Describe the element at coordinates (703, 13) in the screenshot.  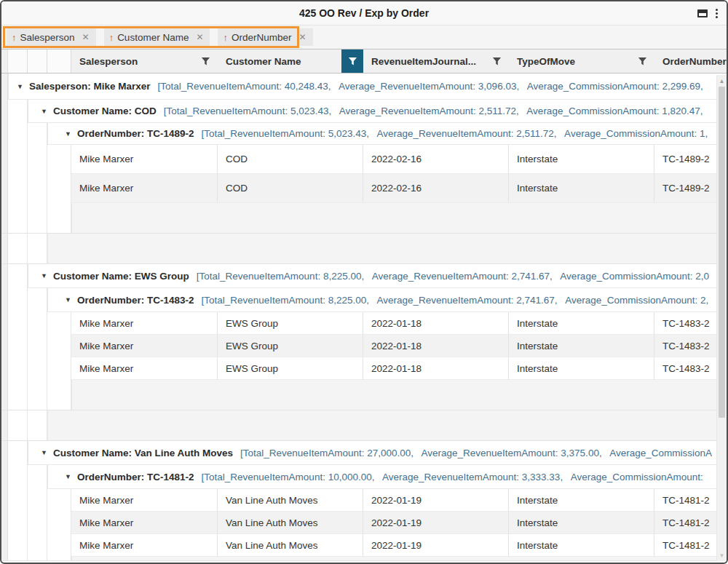
I see `window-layout-icon` at that location.